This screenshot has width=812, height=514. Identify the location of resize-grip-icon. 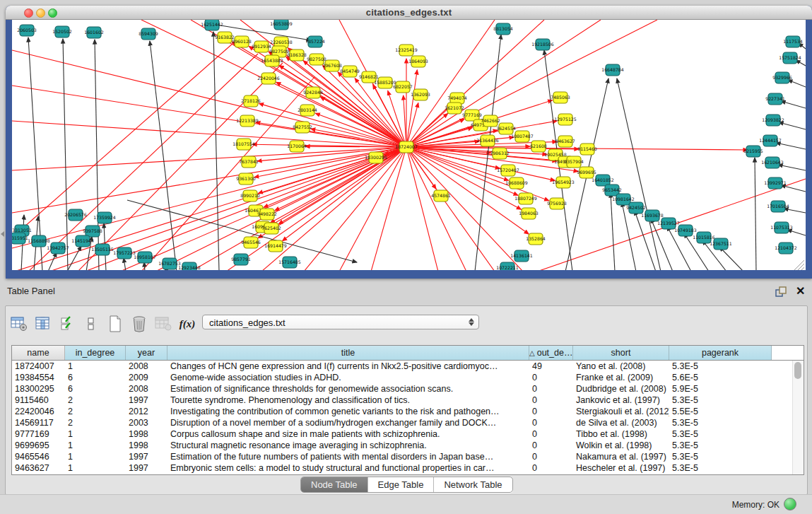
(803, 269).